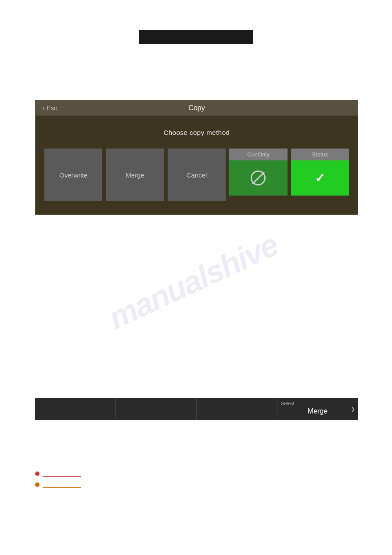 This screenshot has height=555, width=392. I want to click on cueonly-column: CueOnly, so click(258, 175).